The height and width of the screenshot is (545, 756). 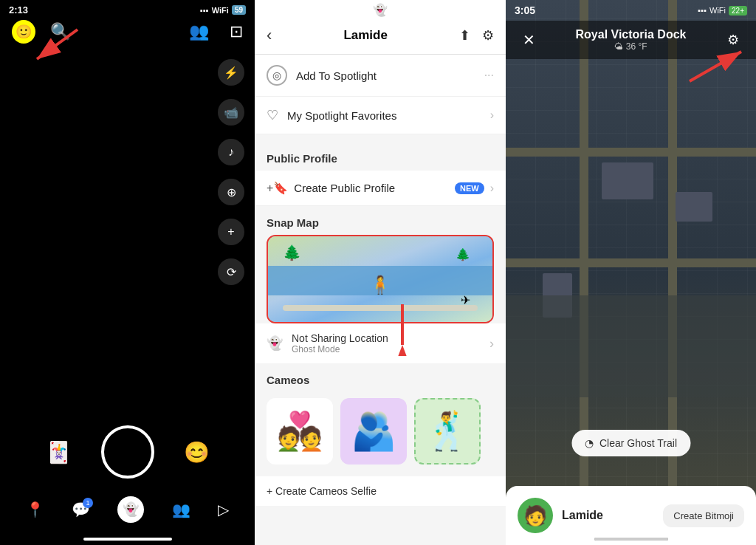 What do you see at coordinates (589, 443) in the screenshot?
I see `ghost-trail-icon: ◔` at bounding box center [589, 443].